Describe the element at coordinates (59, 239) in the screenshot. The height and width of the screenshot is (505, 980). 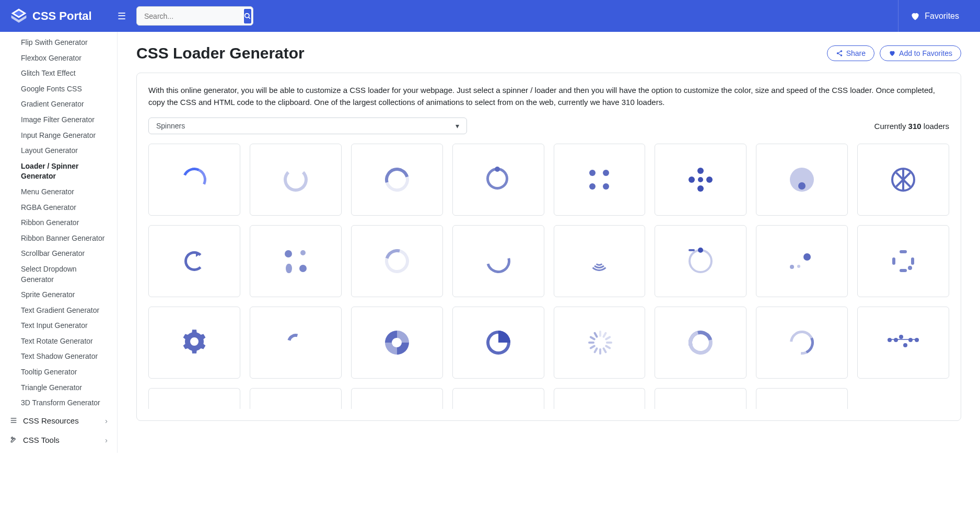
I see `sidebar-item: Ribbon Banner Generator` at that location.